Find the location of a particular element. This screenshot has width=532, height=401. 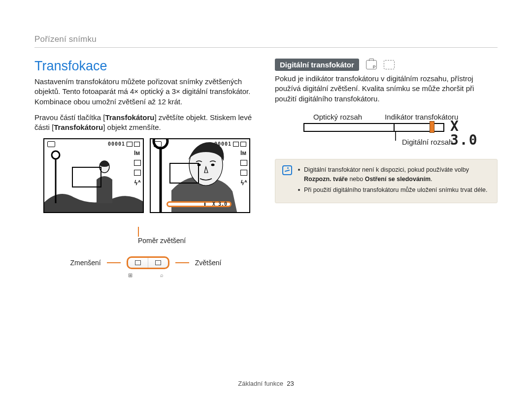

section-title: Transfokace is located at coordinates (146, 66).